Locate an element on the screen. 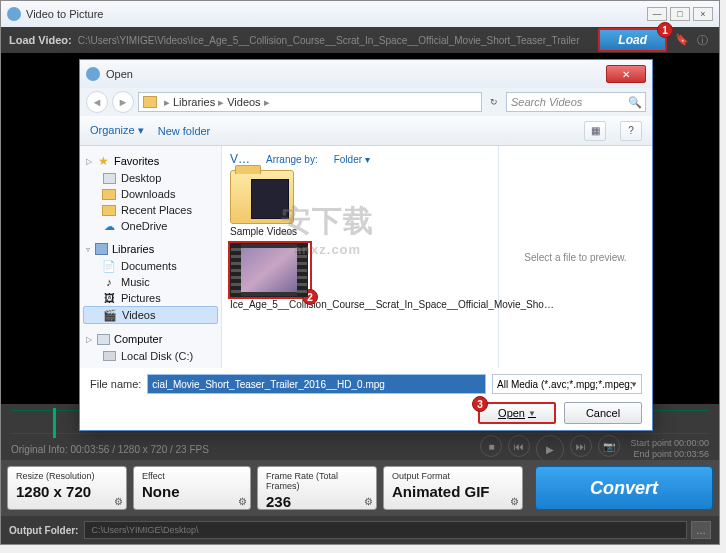 The width and height of the screenshot is (726, 553). framerate-value: 236 is located at coordinates (317, 502).